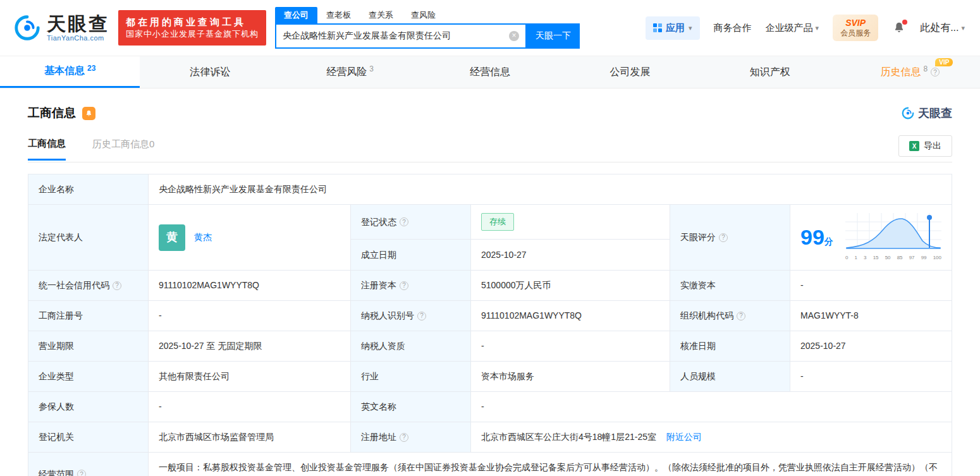 The height and width of the screenshot is (476, 980). Describe the element at coordinates (296, 15) in the screenshot. I see `search-tab-company: 查公司` at that location.